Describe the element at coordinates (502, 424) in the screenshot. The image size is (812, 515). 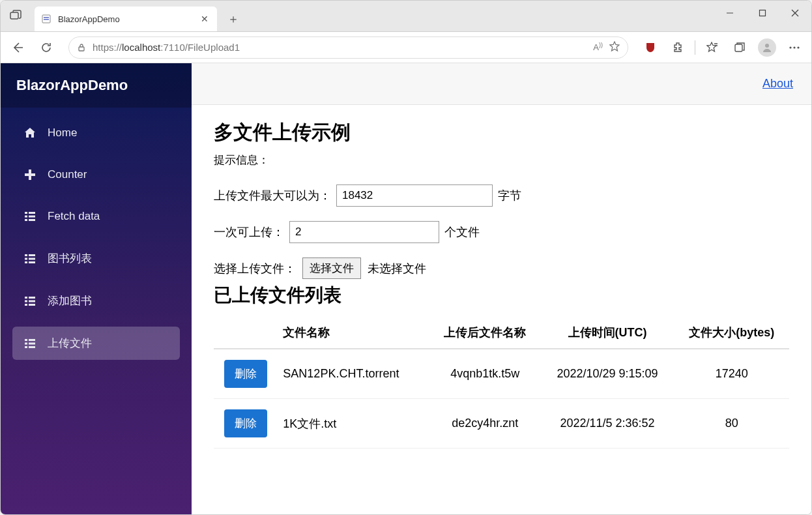
I see `table-row: 删除1K文件.txtde2cy4hr.znt2022/11/5 2:36:528…` at that location.